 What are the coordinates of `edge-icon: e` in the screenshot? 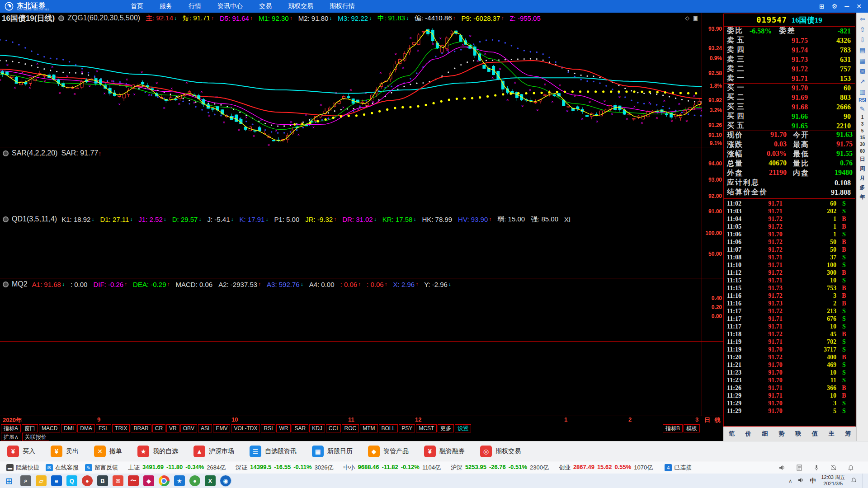 It's located at (57, 481).